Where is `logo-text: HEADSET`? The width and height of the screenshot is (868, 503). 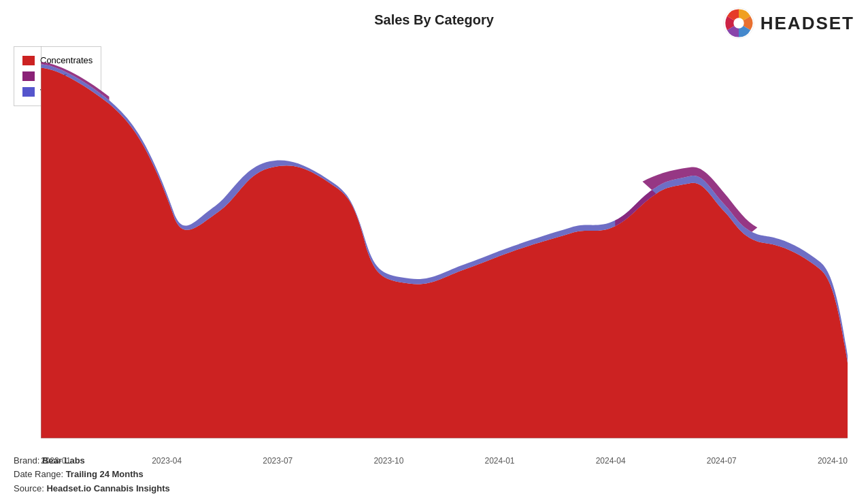 logo-text: HEADSET is located at coordinates (807, 23).